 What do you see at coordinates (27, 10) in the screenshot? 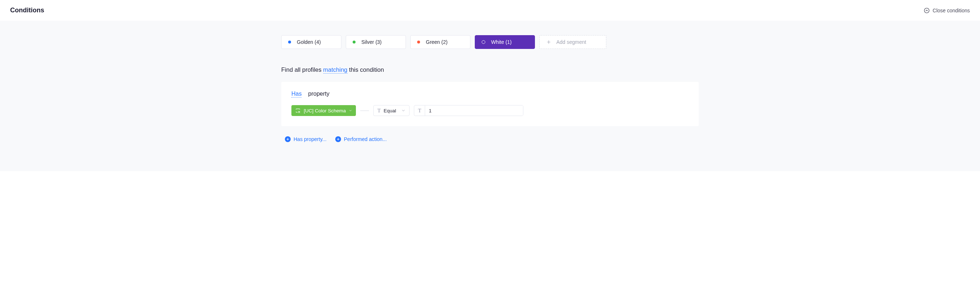
I see `page-title: Conditions` at bounding box center [27, 10].